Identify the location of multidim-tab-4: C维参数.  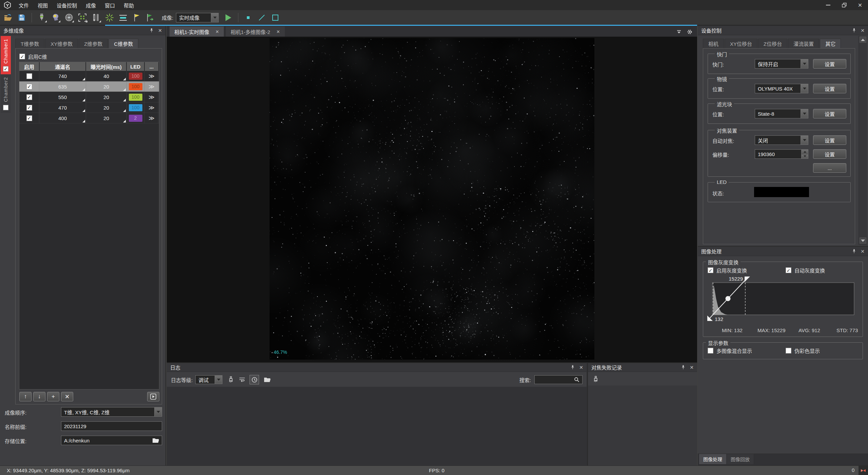
(123, 43).